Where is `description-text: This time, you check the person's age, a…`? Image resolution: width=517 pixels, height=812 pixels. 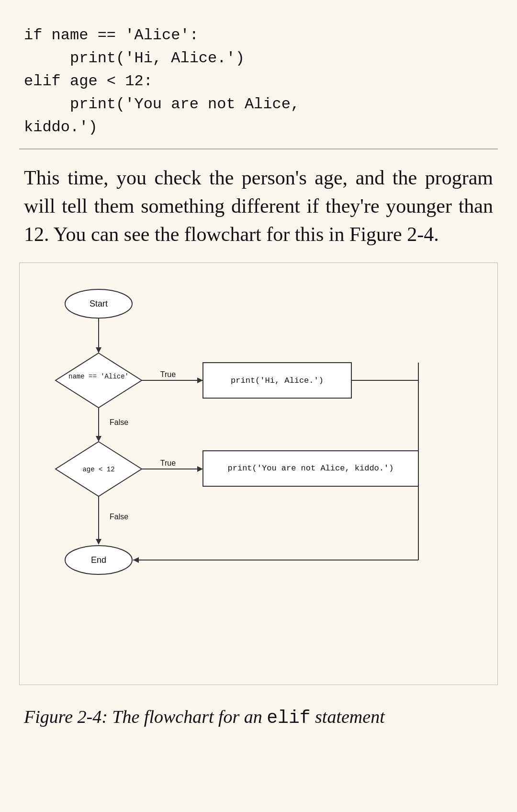
description-text: This time, you check the person's age, a… is located at coordinates (258, 206).